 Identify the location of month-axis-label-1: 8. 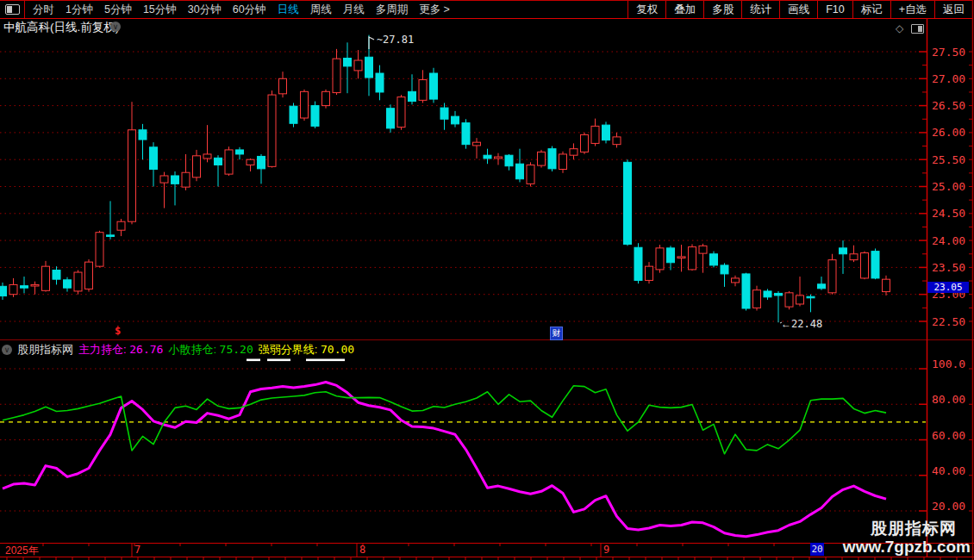
(362, 550).